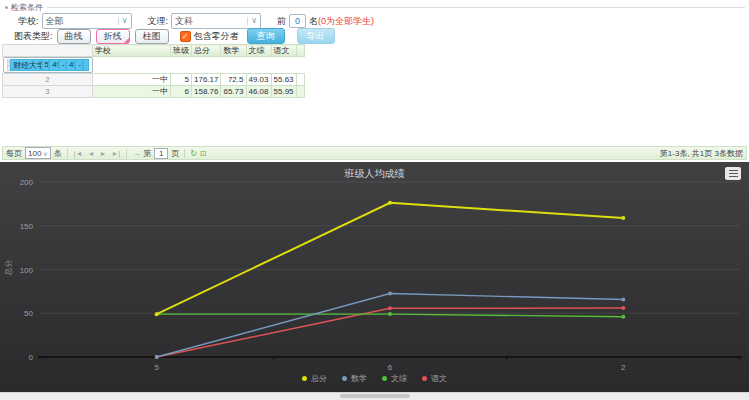 This screenshot has height=400, width=750. What do you see at coordinates (374, 36) in the screenshot?
I see `chart-type-row: 图表类型: 曲线 折线 柱图 ✓ 包含零分者 查询 导出` at bounding box center [374, 36].